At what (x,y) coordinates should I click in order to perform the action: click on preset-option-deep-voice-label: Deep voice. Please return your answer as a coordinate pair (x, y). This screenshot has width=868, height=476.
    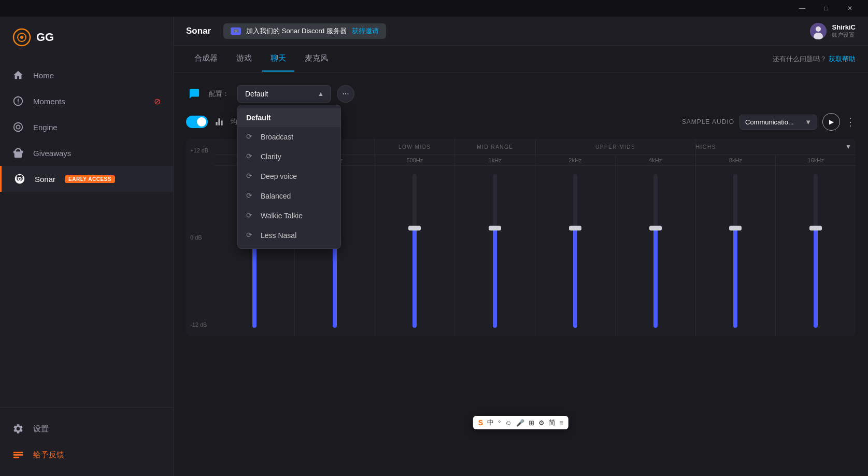
    Looking at the image, I should click on (279, 176).